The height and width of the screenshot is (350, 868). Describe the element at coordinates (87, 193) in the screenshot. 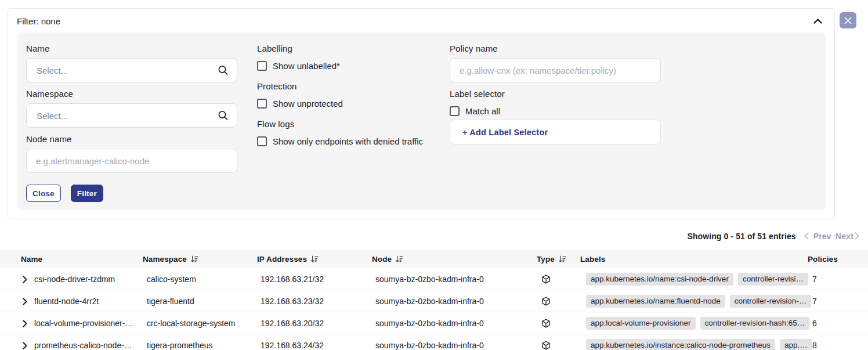

I see `filter-button: Filter` at that location.